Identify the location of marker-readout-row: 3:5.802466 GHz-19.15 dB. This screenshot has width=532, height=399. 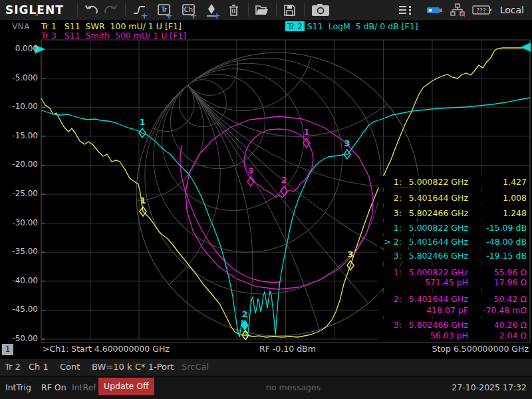
(454, 255).